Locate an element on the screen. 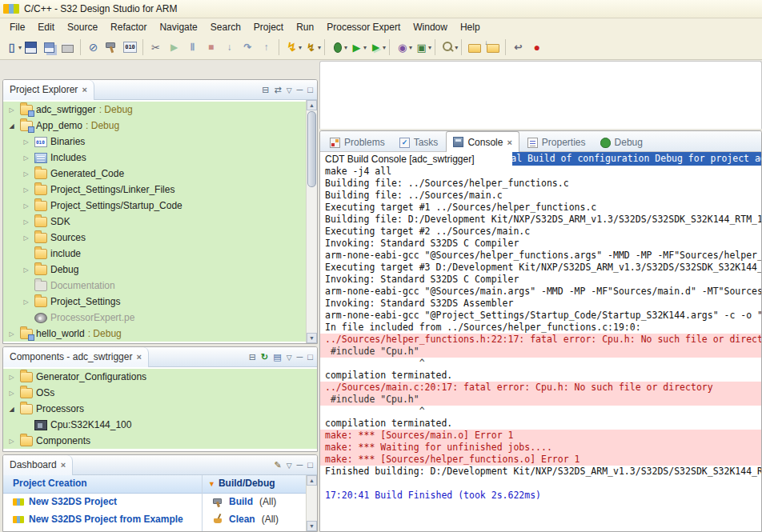  tab-tasks: Tasks is located at coordinates (419, 142).